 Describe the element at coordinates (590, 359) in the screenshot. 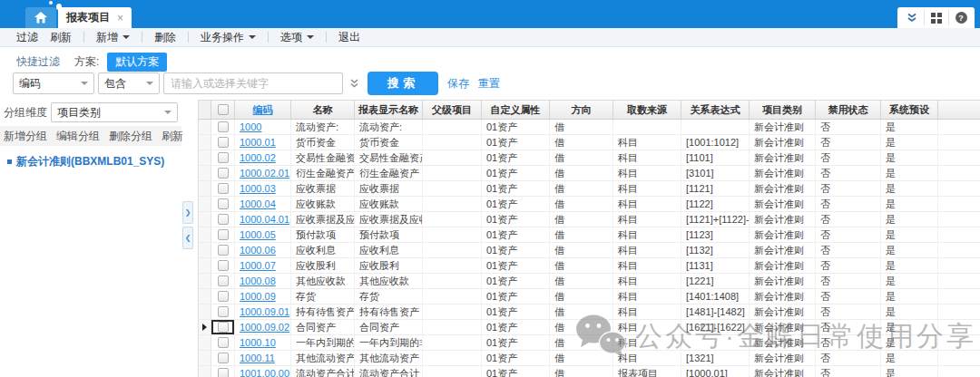

I see `table-row: 1000.11其他流动资产其他流动资产01资产借科目[1321]新会计准则否是` at that location.